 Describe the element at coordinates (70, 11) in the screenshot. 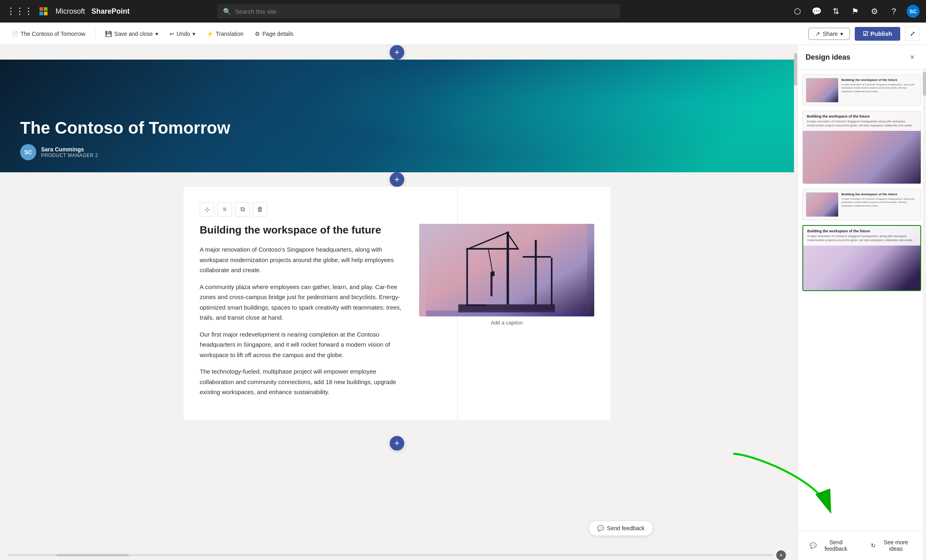

I see `microsoft-text: Microsoft` at that location.